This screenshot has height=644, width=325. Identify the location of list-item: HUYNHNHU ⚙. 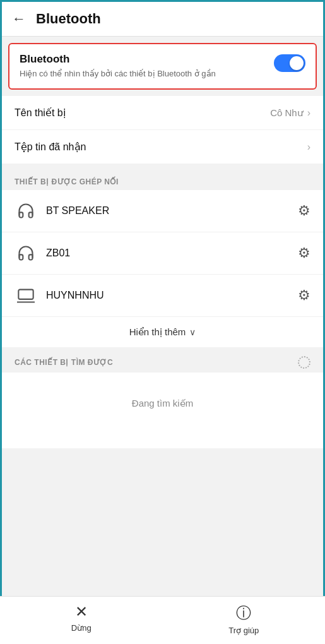
(163, 295).